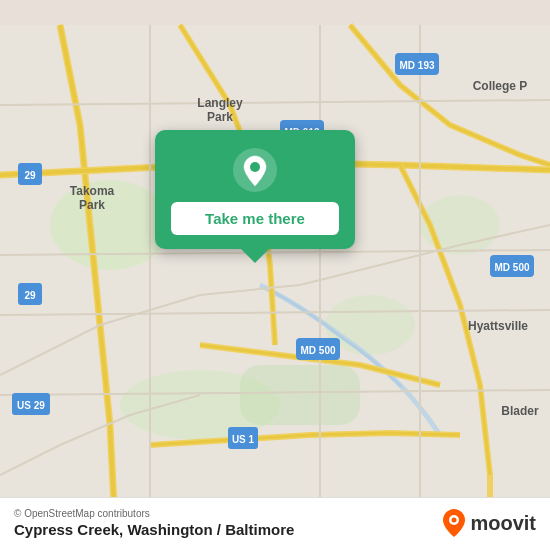 Image resolution: width=550 pixels, height=550 pixels. What do you see at coordinates (31, 406) in the screenshot?
I see `svg-text: US 29` at bounding box center [31, 406].